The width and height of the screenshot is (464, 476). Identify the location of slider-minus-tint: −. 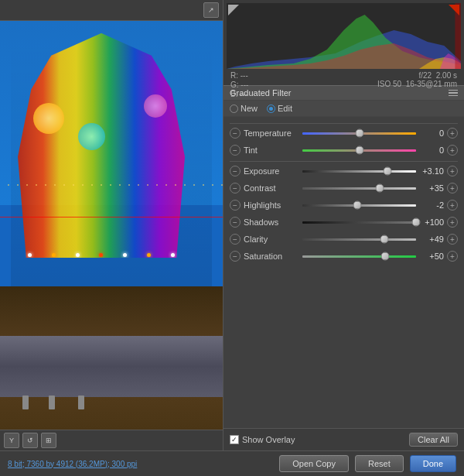
(235, 150).